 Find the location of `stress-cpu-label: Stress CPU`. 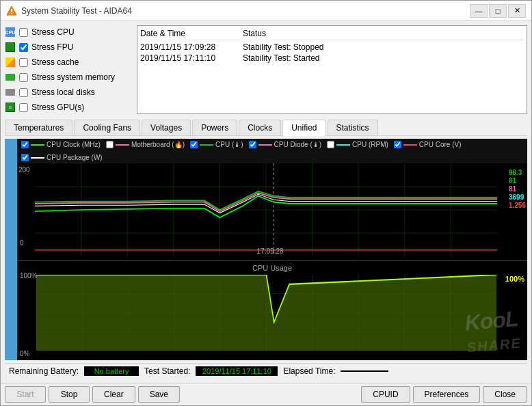

stress-cpu-label: Stress CPU is located at coordinates (53, 32).